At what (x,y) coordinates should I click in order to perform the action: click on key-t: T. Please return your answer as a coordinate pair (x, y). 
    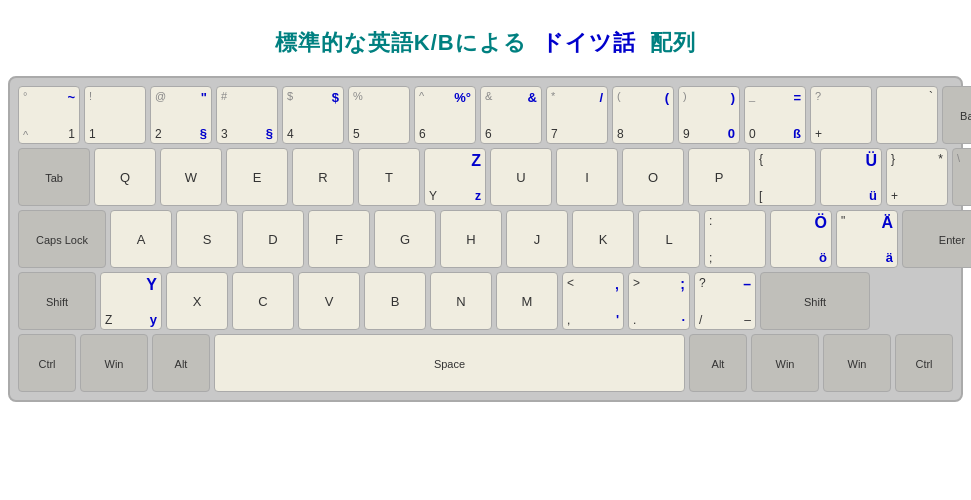
    Looking at the image, I should click on (389, 177).